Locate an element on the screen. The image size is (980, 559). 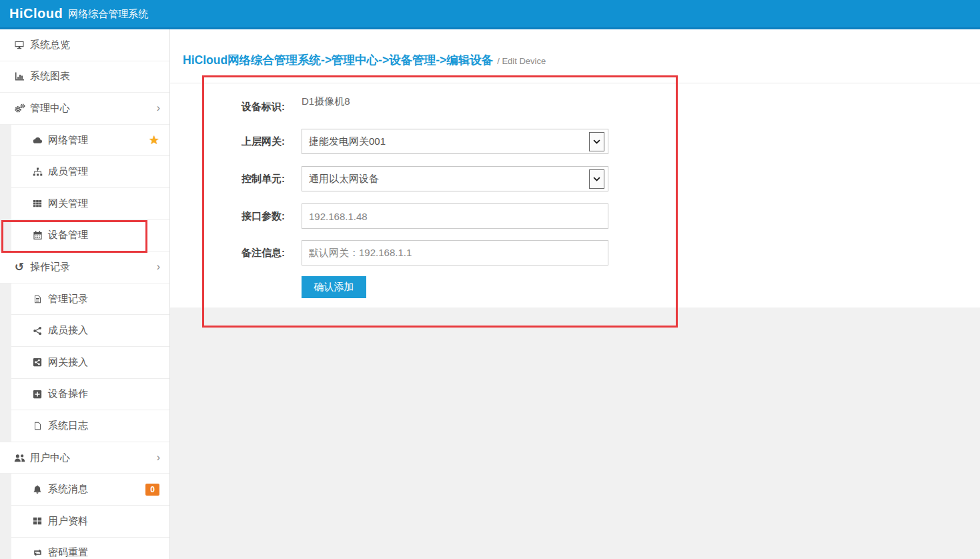
bar-chart-icon is located at coordinates (19, 76).